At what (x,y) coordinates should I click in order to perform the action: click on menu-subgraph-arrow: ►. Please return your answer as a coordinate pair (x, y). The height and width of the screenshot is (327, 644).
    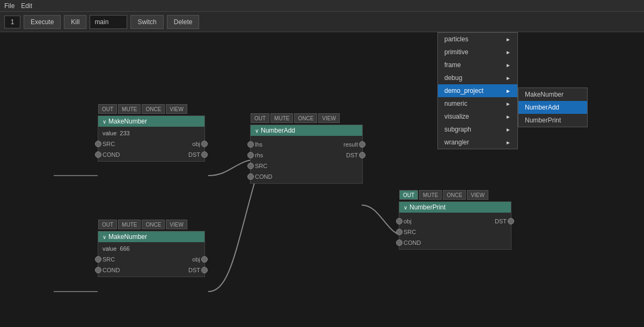
    Looking at the image, I should click on (508, 130).